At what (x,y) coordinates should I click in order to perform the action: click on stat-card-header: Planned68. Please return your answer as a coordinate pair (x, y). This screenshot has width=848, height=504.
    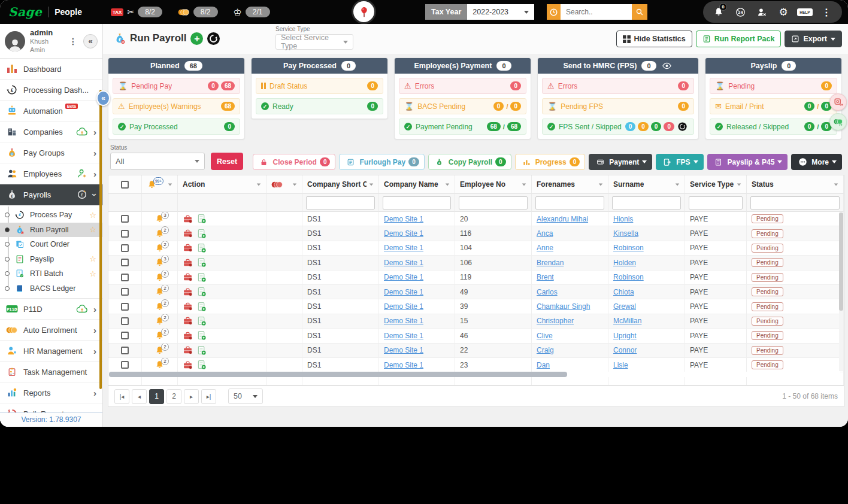
    Looking at the image, I should click on (176, 66).